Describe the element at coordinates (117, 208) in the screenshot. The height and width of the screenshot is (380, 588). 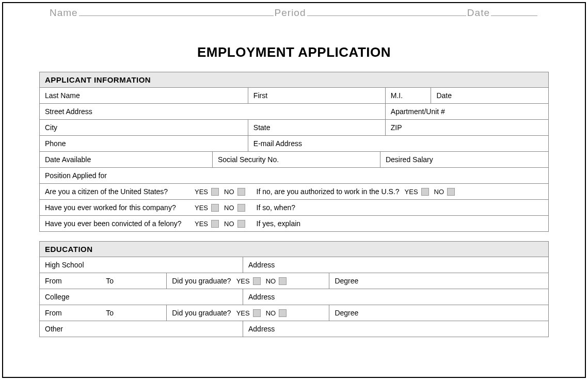
I see `worked-question: Have you ever worked for this company?` at that location.